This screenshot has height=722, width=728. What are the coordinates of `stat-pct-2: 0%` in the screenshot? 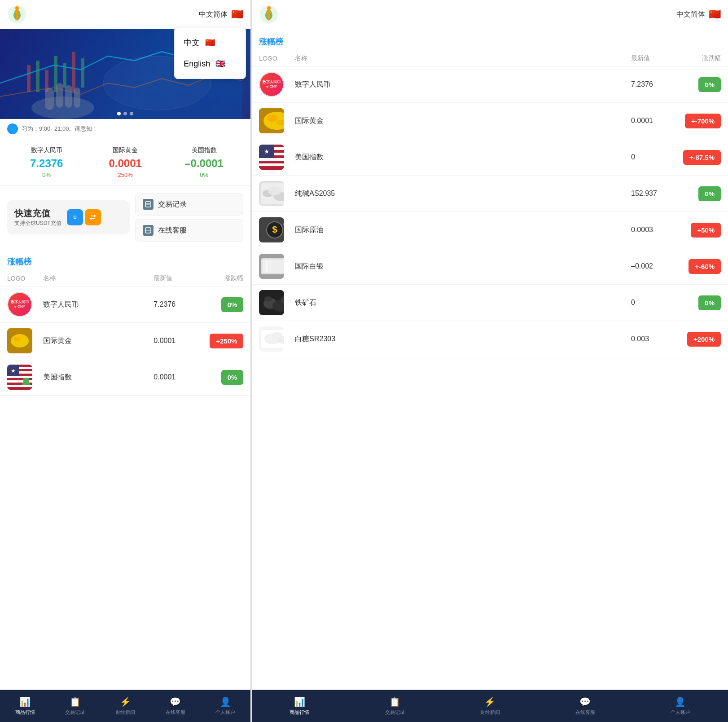 It's located at (204, 175).